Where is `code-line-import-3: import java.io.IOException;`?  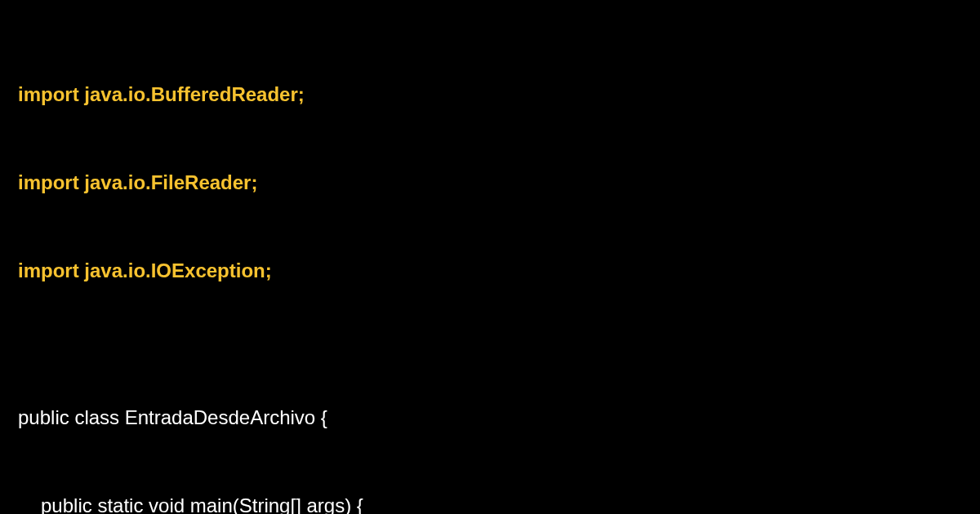 code-line-import-3: import java.io.IOException; is located at coordinates (490, 271).